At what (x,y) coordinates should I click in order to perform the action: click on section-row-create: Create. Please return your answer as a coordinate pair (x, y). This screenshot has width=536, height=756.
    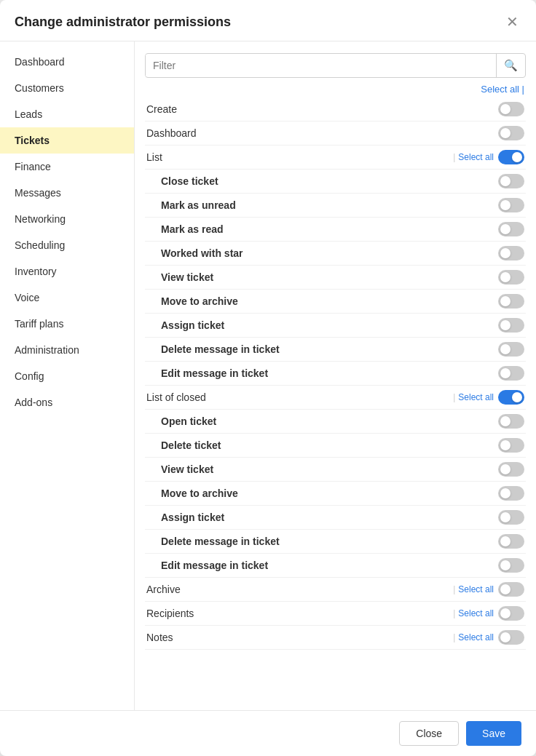
    Looking at the image, I should click on (335, 109).